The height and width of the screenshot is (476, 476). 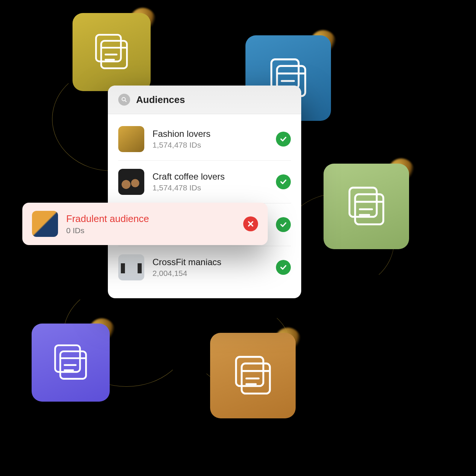 I want to click on audience-name: Fashion lovers, so click(x=210, y=134).